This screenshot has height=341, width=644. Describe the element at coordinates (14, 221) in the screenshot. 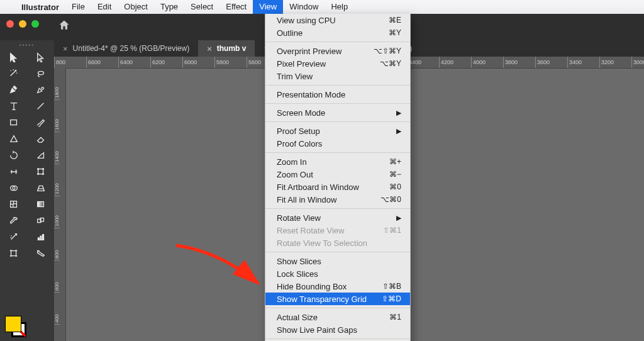

I see `eyedropper-tool` at that location.